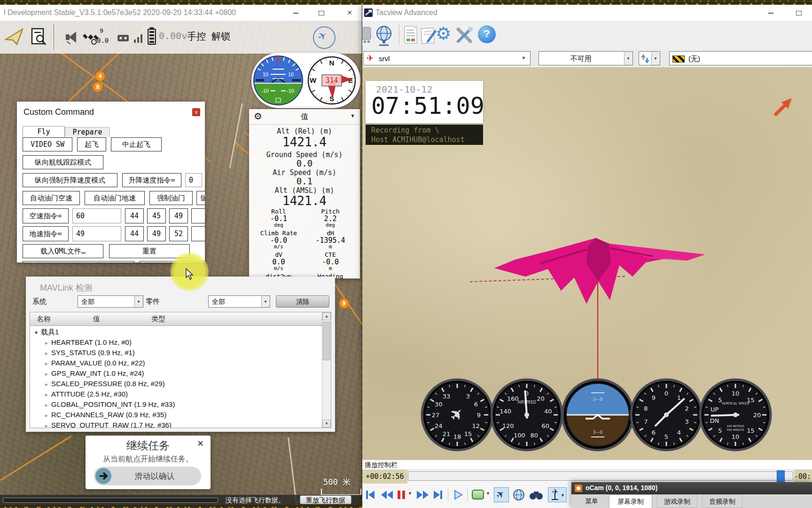  Describe the element at coordinates (741, 58) in the screenshot. I see `trail-select: (无)` at that location.